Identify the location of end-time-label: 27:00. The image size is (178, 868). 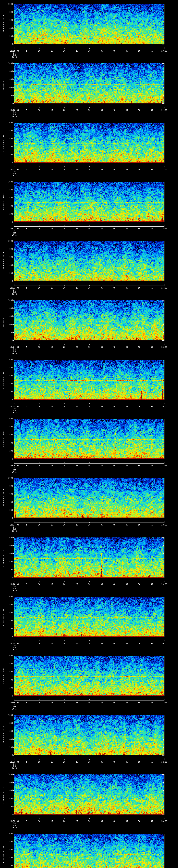
(165, 466).